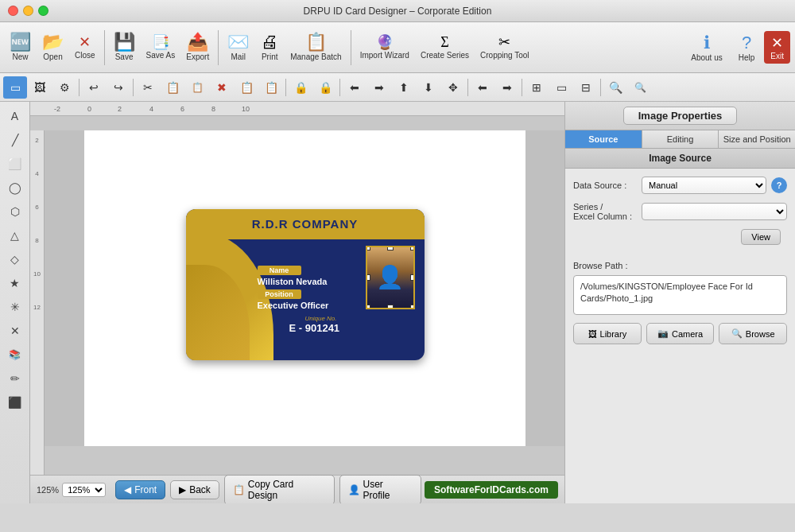 The width and height of the screenshot is (795, 532). I want to click on handle-top-middle, so click(390, 248).